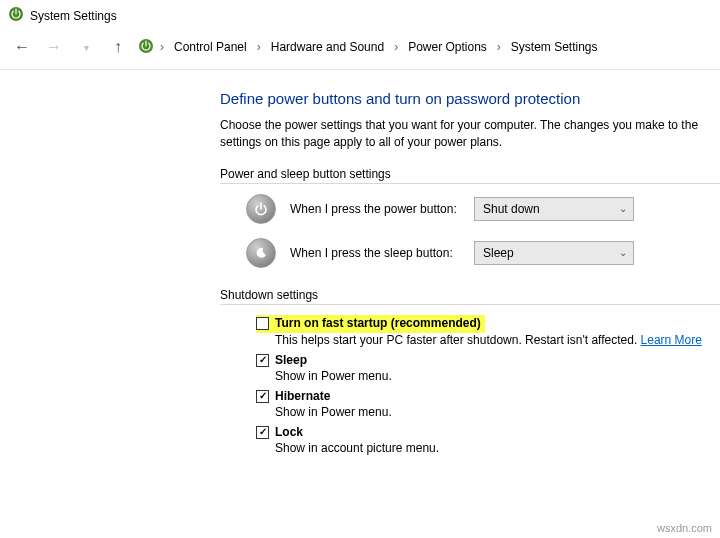  Describe the element at coordinates (378, 323) in the screenshot. I see `fast-startup-label: Turn on fast startup (recommended)` at that location.